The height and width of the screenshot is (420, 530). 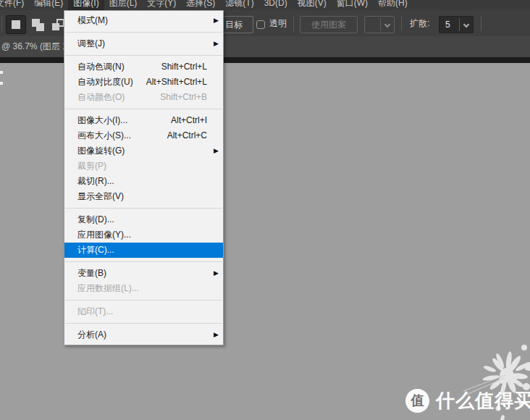 I want to click on menubar-item-type: 文字(Y), so click(x=161, y=5).